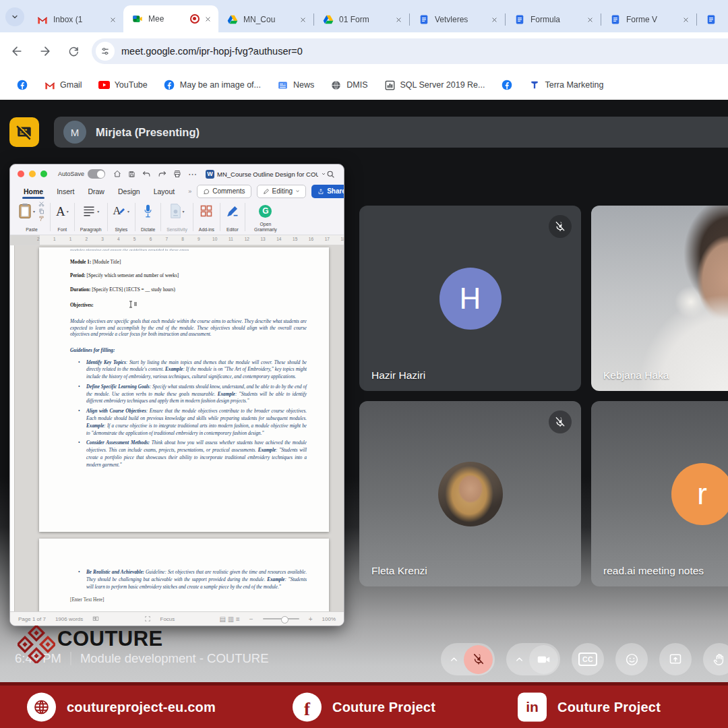 Image resolution: width=728 pixels, height=728 pixels. What do you see at coordinates (123, 85) in the screenshot?
I see `bookmark-youtube: YouTube` at bounding box center [123, 85].